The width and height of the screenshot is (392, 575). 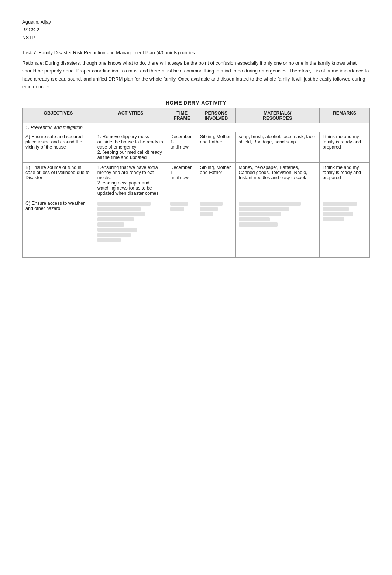 What do you see at coordinates (196, 52) in the screenshot?
I see `task-title: Task 7: Family Disaster Risk Reduction a…` at bounding box center [196, 52].